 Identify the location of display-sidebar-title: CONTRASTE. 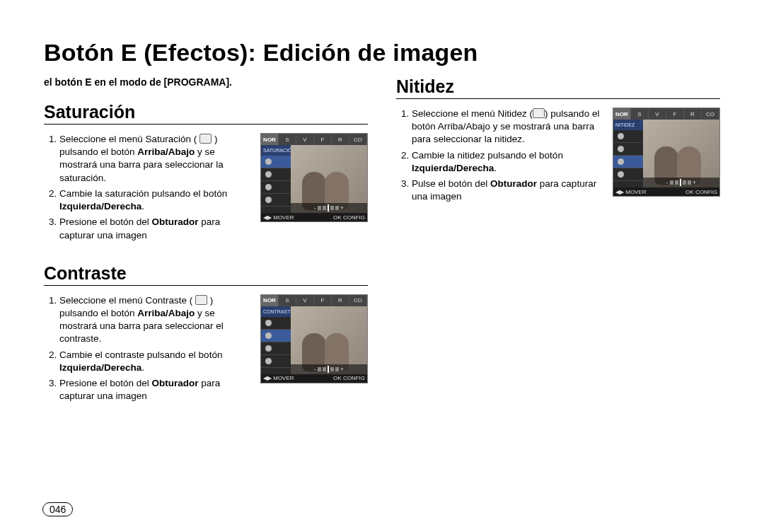
(276, 311).